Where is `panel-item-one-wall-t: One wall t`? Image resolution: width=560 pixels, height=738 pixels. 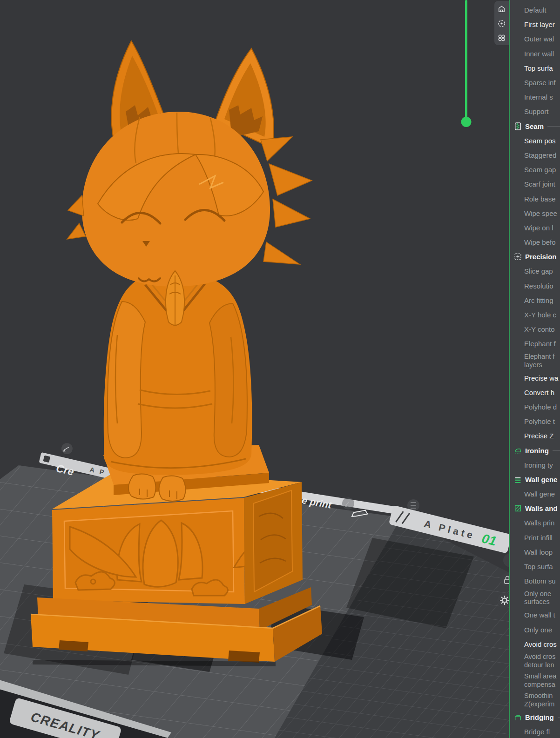
panel-item-one-wall-t: One wall t is located at coordinates (535, 615).